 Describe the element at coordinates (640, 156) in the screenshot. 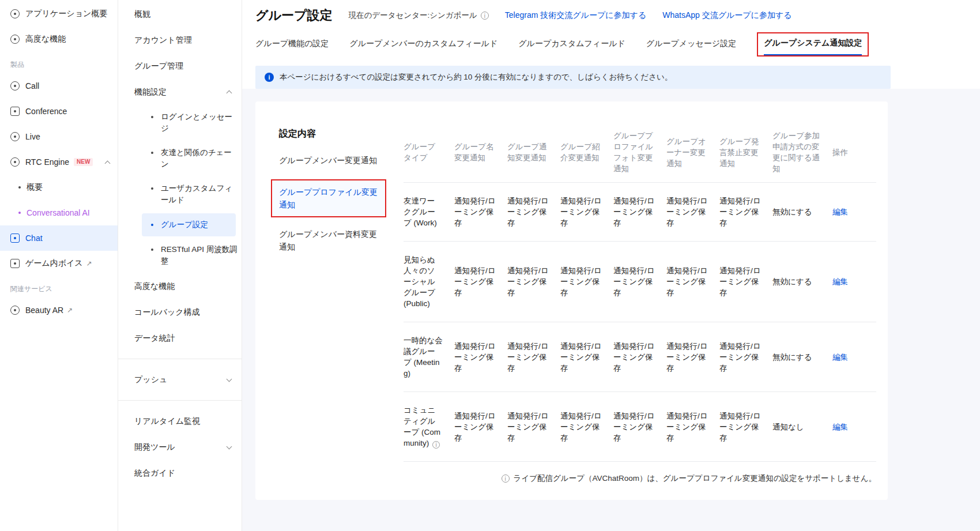

I see `table-header-row: グループタイプ グループ名変更通知 グループ通知変更通知 グループ紹介変更通知 …` at that location.